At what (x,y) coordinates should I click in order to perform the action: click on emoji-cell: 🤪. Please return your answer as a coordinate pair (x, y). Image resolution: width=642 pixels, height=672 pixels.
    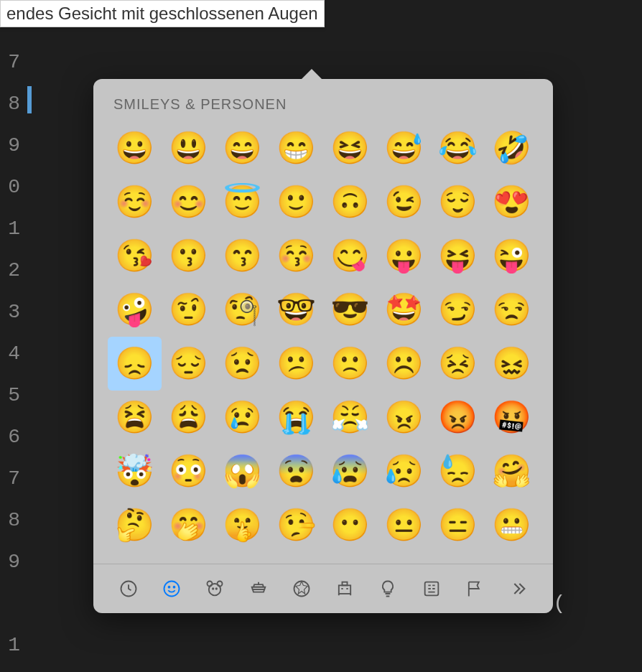
    Looking at the image, I should click on (135, 310).